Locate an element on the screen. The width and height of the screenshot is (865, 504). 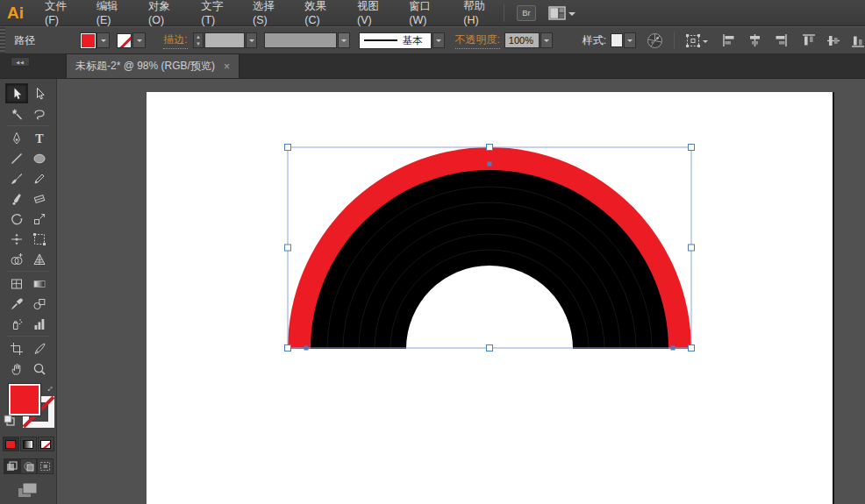
gradient-button is located at coordinates (28, 444).